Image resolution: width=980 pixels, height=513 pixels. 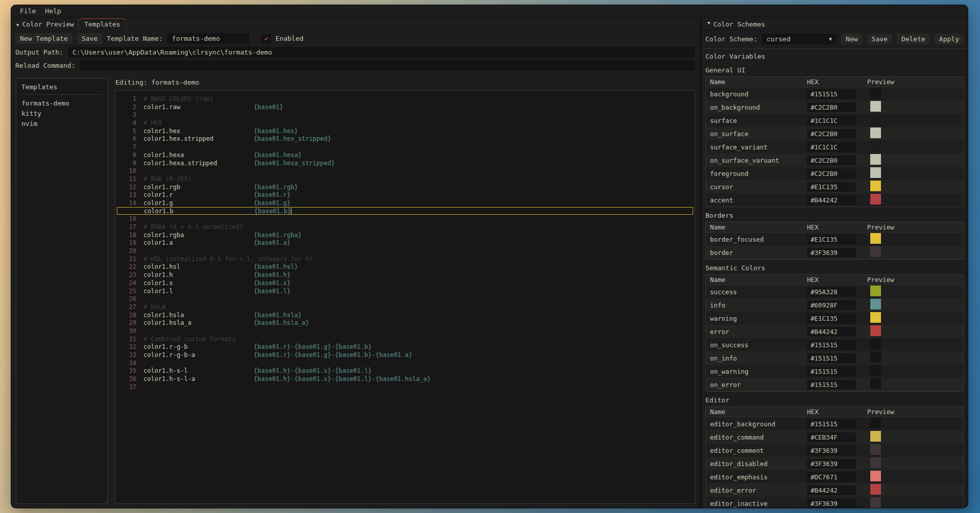 I want to click on code-line-31: 31# Combined custom formats, so click(x=405, y=339).